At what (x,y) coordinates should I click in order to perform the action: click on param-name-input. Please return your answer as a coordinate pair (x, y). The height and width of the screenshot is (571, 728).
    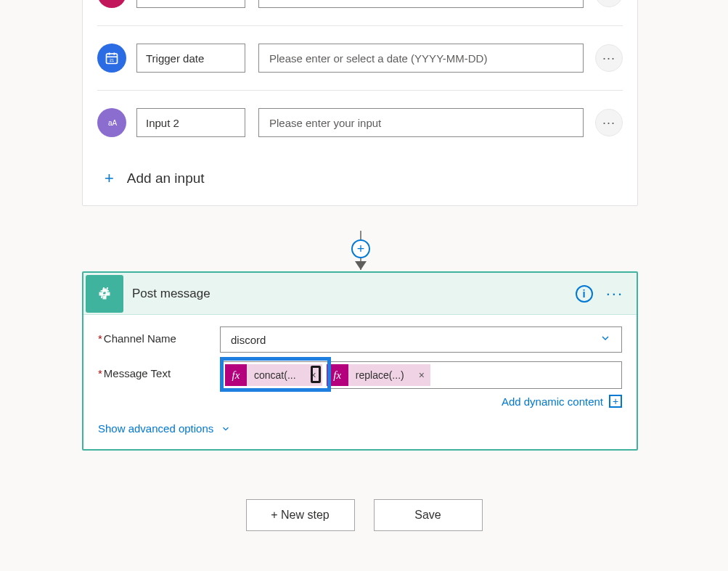
    Looking at the image, I should click on (191, 4).